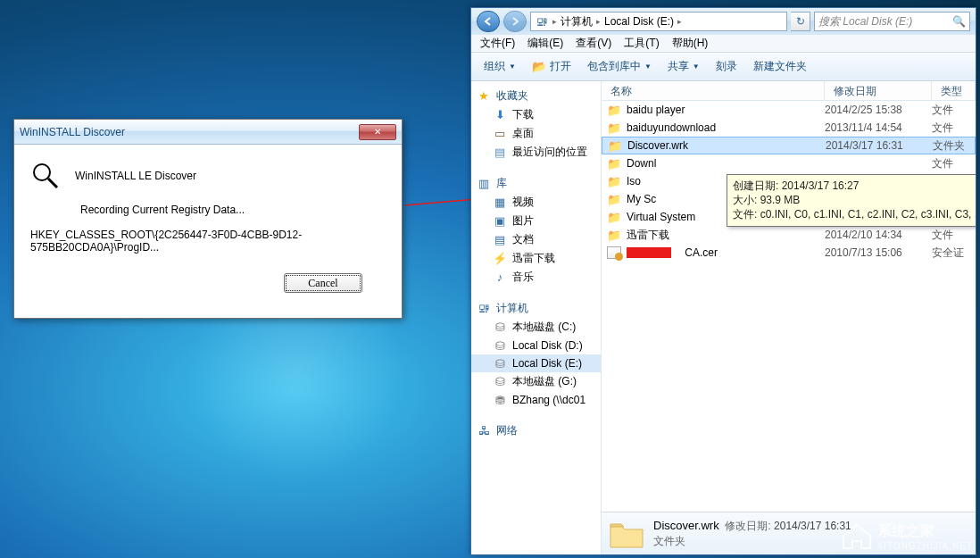 The height and width of the screenshot is (558, 980). What do you see at coordinates (500, 259) in the screenshot?
I see `thunder-icon: ⚡` at bounding box center [500, 259].